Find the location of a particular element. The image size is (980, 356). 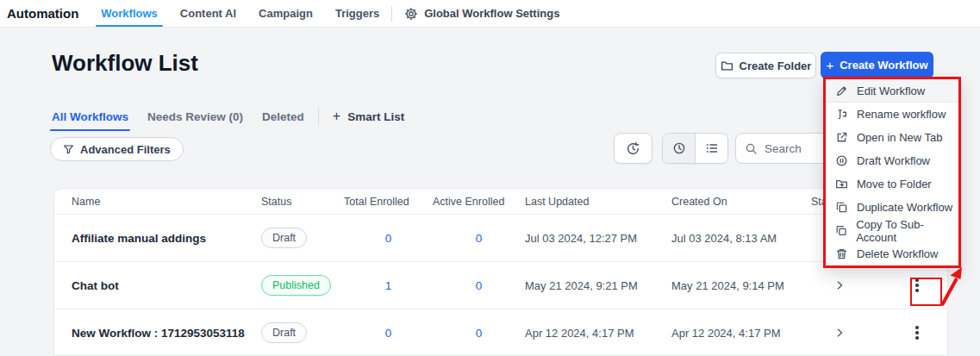

col-header-total-enrolled: Total Enrolled is located at coordinates (388, 202).